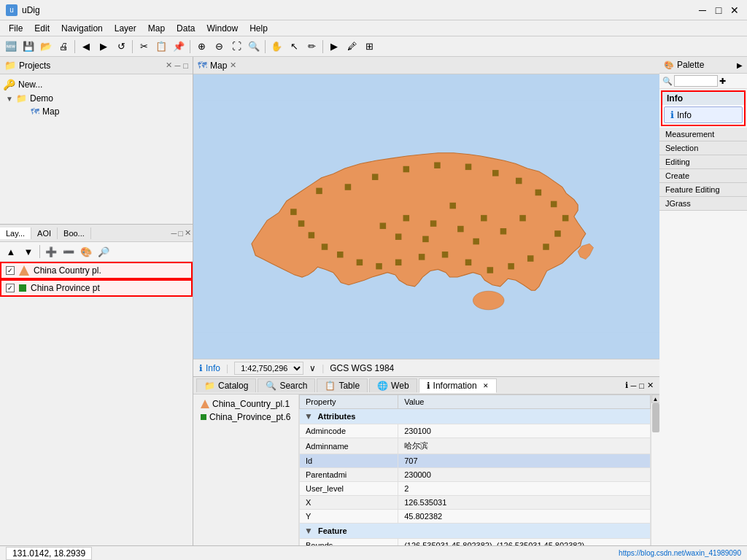 This screenshot has height=560, width=747. I want to click on save-button: 💾, so click(28, 47).